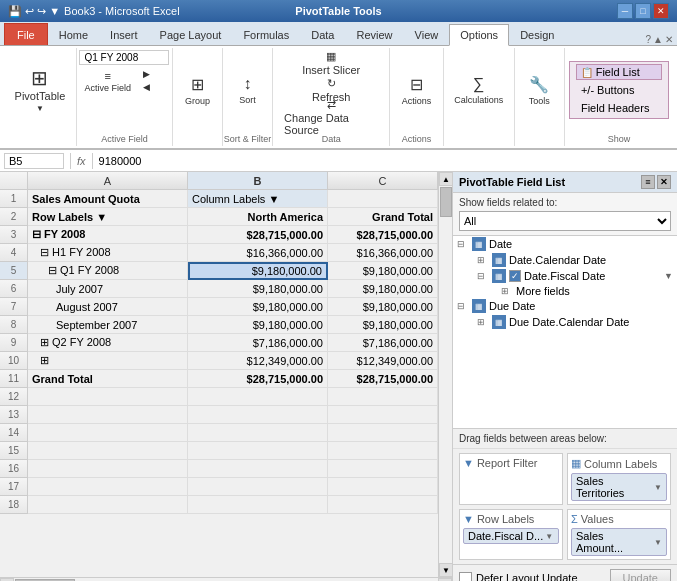  What do you see at coordinates (625, 11) in the screenshot?
I see `minimize-btn: ─` at bounding box center [625, 11].